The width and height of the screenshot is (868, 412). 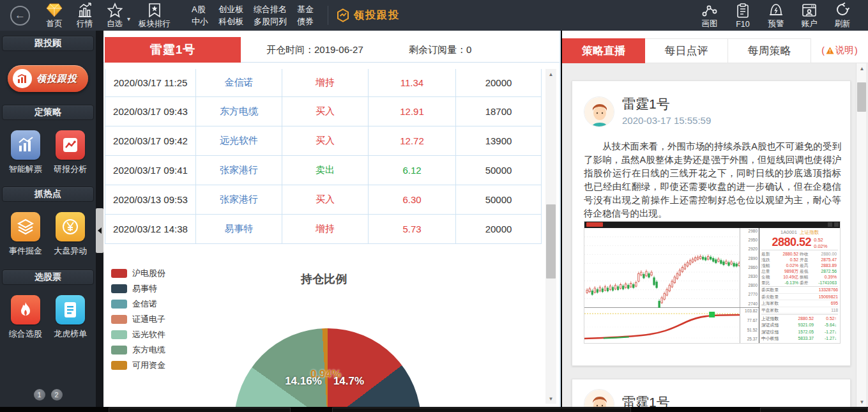 What do you see at coordinates (323, 112) in the screenshot?
I see `table-row: 2020/03/17 09:43东方电缆买入12.9118700` at bounding box center [323, 112].